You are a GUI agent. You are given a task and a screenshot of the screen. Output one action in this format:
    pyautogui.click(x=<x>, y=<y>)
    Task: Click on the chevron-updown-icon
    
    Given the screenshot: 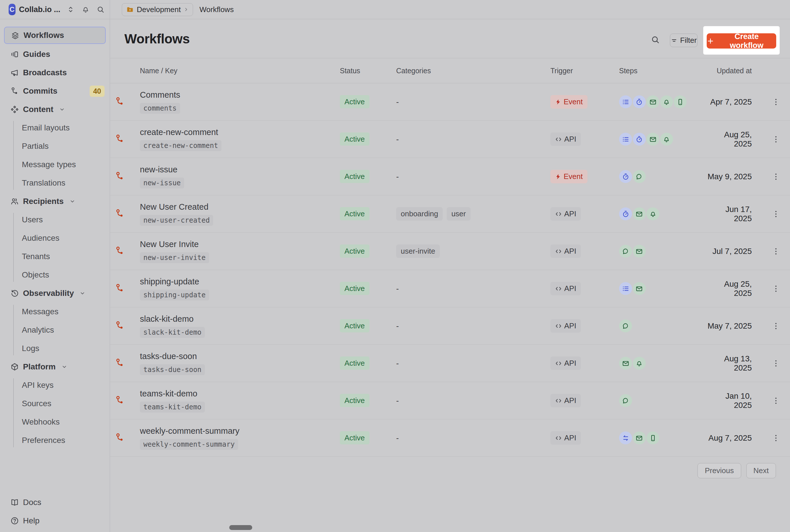 What is the action you would take?
    pyautogui.click(x=71, y=10)
    